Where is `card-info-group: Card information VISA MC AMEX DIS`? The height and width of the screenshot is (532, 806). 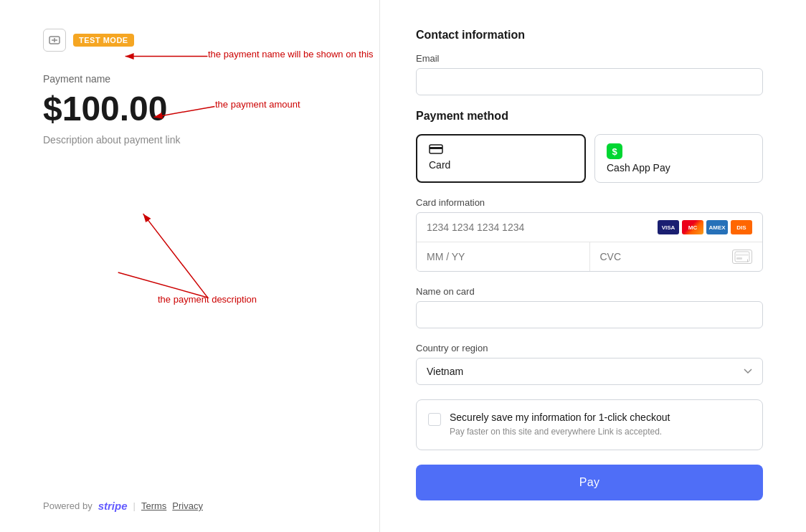 card-info-group: Card information VISA MC AMEX DIS is located at coordinates (589, 234).